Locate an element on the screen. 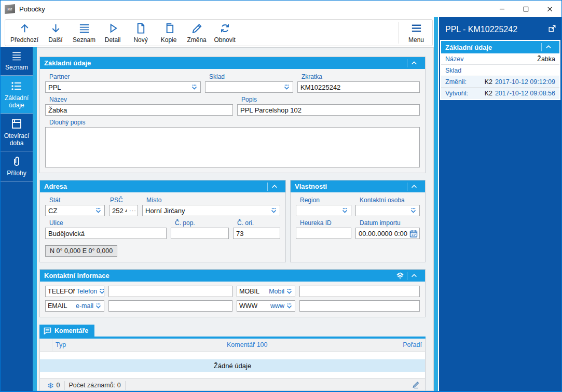 This screenshot has width=562, height=392. edit-button: Změna is located at coordinates (197, 33).